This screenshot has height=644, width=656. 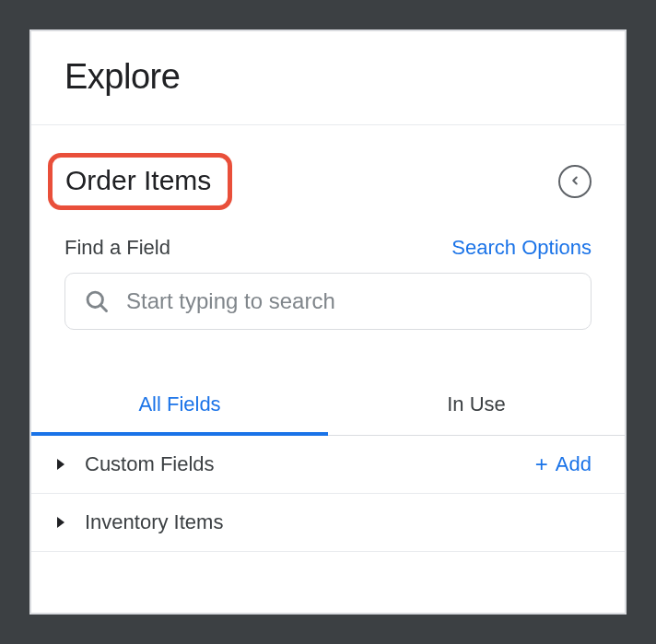 What do you see at coordinates (338, 522) in the screenshot?
I see `field-name-label: Inventory Items` at bounding box center [338, 522].